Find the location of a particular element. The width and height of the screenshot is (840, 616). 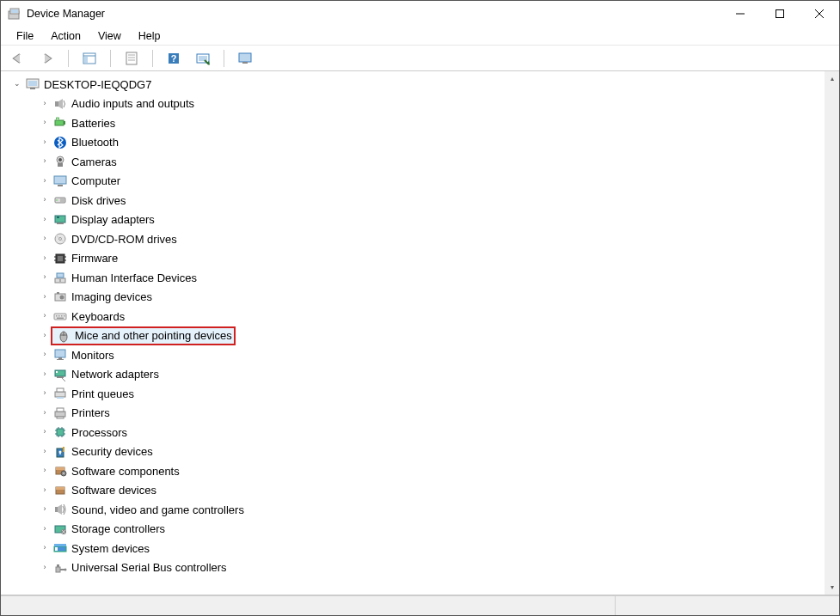

tree-category: ›DVD/CD-ROM drives is located at coordinates (416, 239).